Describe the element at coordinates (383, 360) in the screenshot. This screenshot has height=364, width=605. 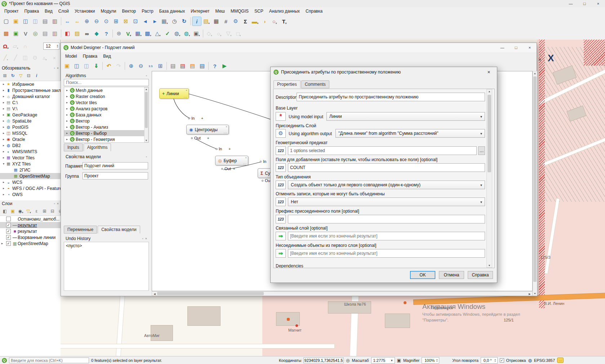
I see `scale-combo: 1:2775` at that location.